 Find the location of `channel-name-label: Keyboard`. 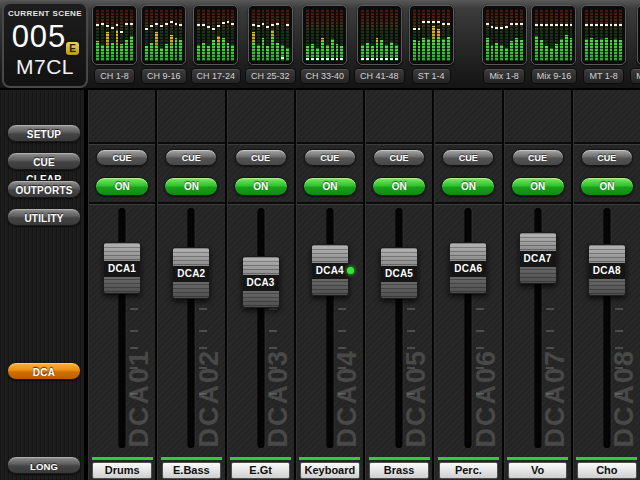

channel-name-label: Keyboard is located at coordinates (330, 470).